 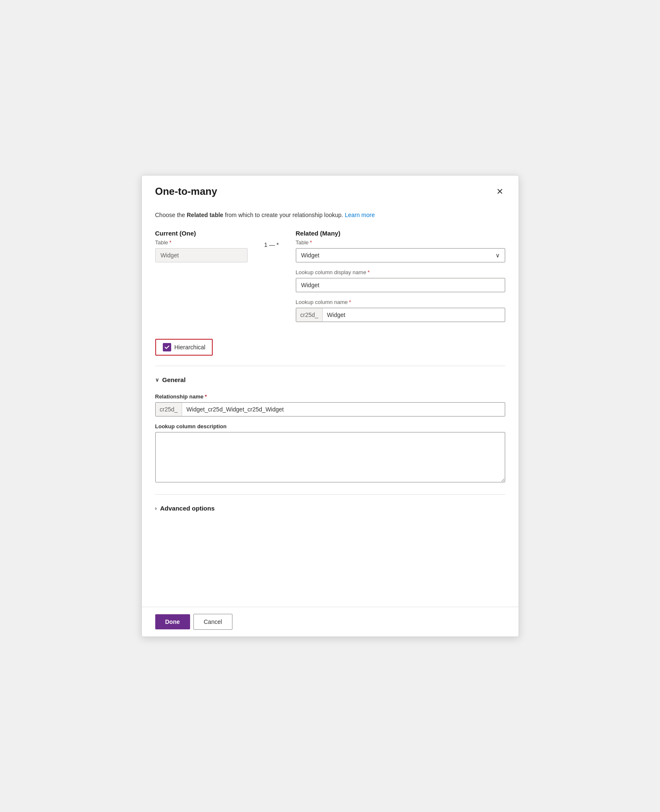 What do you see at coordinates (173, 622) in the screenshot?
I see `done-button: Done` at bounding box center [173, 622].